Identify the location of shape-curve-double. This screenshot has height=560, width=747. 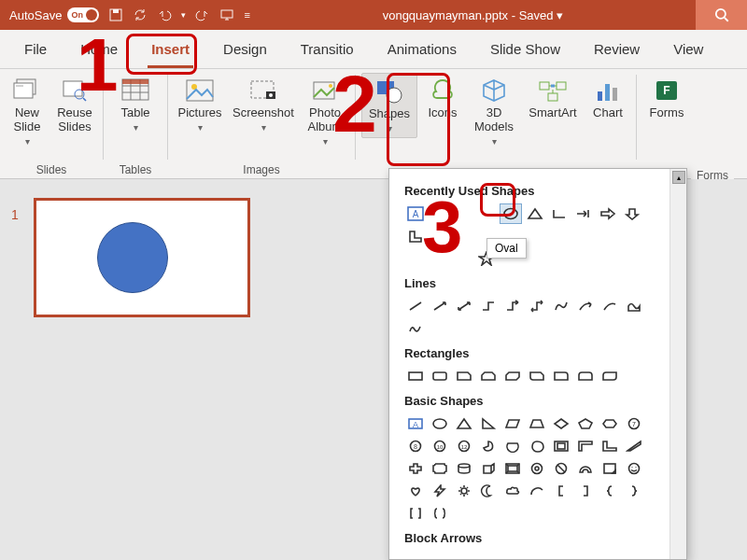
(610, 306).